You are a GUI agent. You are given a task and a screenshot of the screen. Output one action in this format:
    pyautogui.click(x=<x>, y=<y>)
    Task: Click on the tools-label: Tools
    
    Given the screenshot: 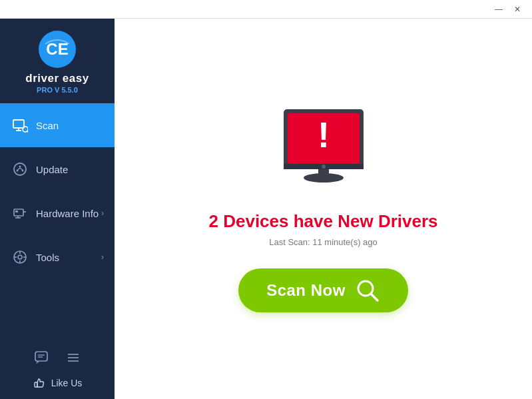 What is the action you would take?
    pyautogui.click(x=69, y=257)
    